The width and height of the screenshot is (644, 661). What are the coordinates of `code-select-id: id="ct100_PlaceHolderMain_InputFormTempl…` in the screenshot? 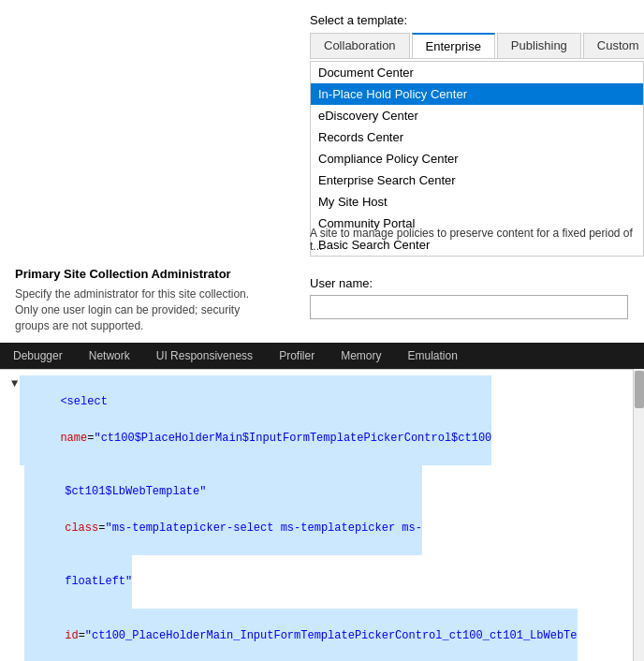 It's located at (328, 635).